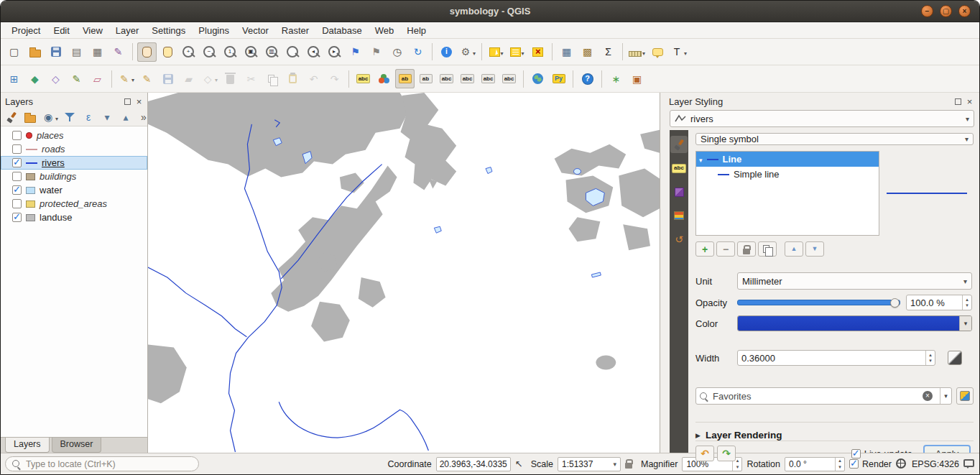 This screenshot has height=475, width=980. I want to click on minimize-button: −, so click(927, 11).